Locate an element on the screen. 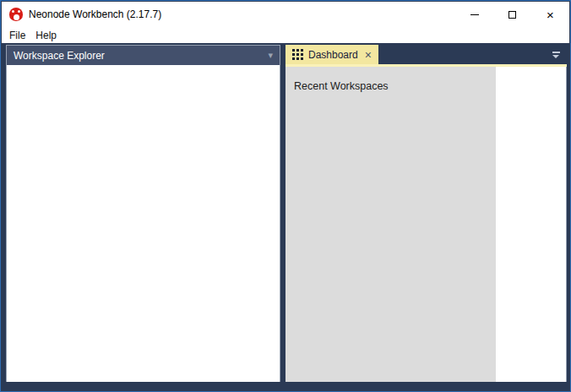  tab-close-icon: × is located at coordinates (368, 55).